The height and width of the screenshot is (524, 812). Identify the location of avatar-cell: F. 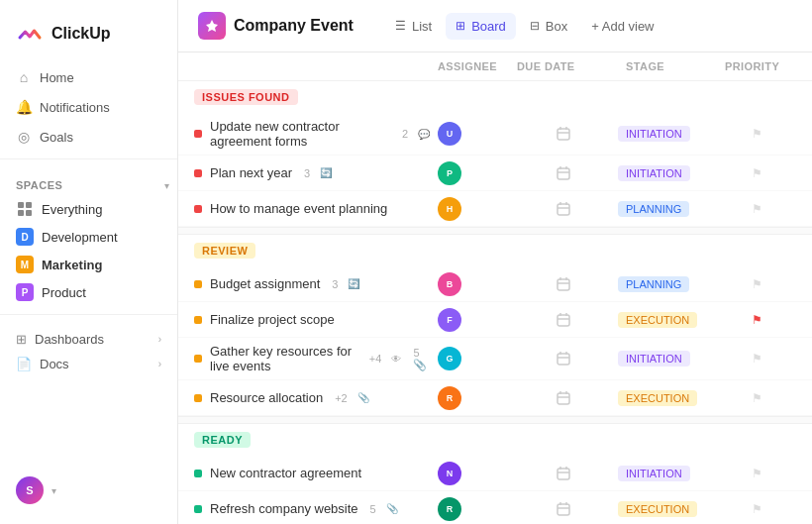
(469, 320).